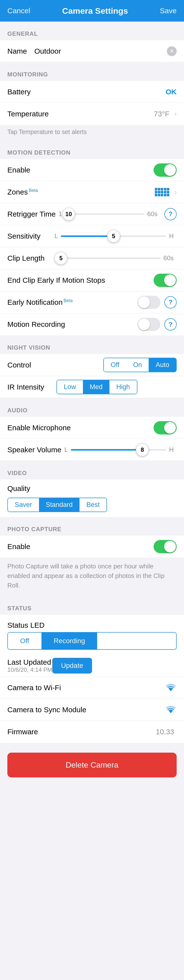 This screenshot has width=184, height=980. Describe the element at coordinates (170, 280) in the screenshot. I see `end-clip-thumb` at that location.